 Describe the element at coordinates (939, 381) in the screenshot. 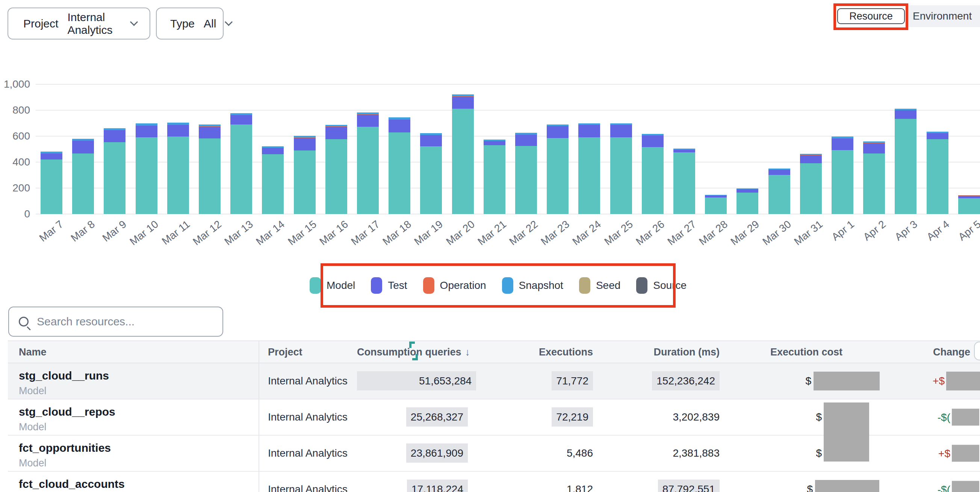

I see `change-value-prefix: +$` at that location.